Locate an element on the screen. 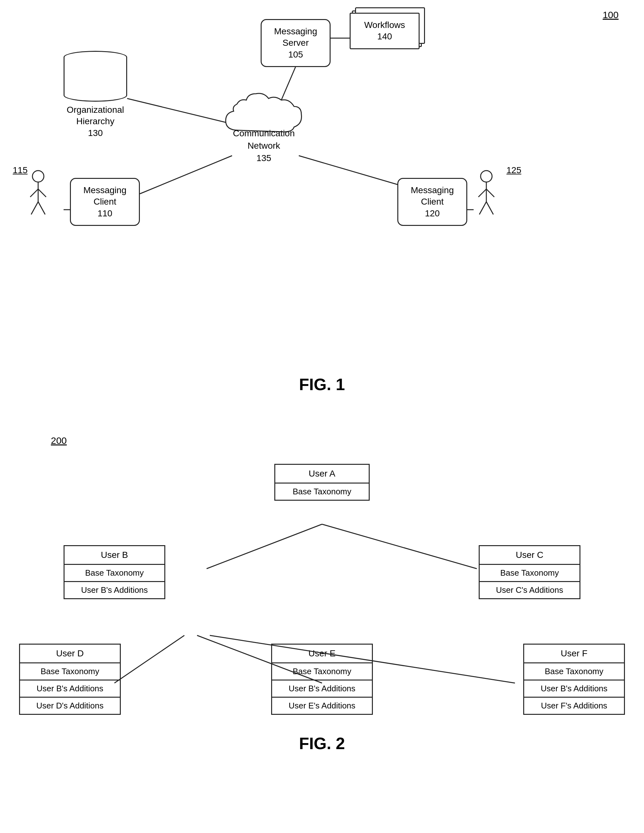 This screenshot has height=833, width=644. messaging-server-box: Messaging Server 105 is located at coordinates (295, 43).